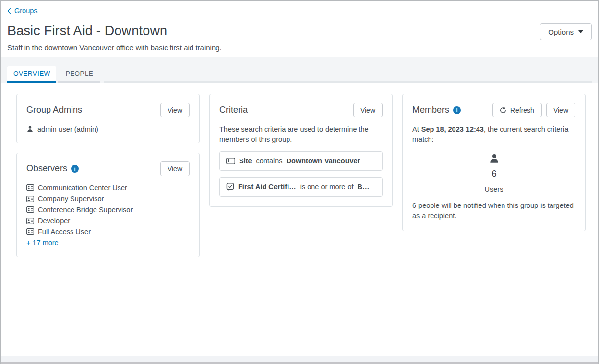 Image resolution: width=599 pixels, height=364 pixels. Describe the element at coordinates (301, 151) in the screenshot. I see `criteria-card: Criteria View These search criteria are …` at that location.